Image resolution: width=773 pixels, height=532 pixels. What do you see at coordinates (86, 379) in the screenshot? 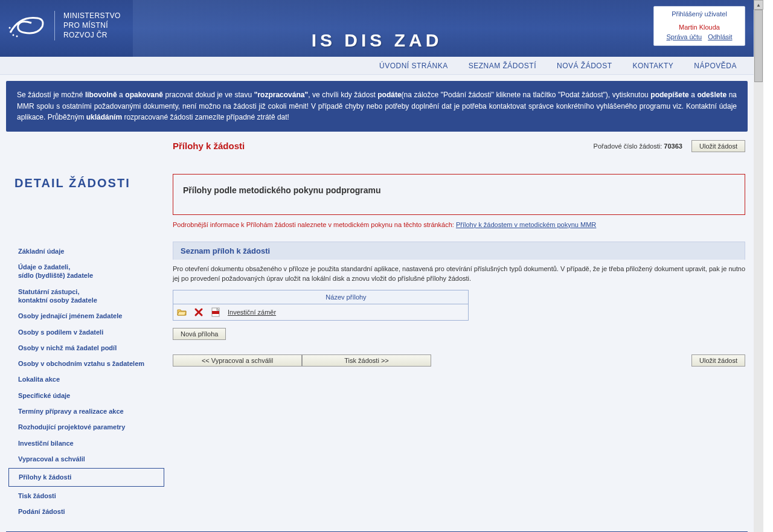
I see `sidemenu-location: Lokalita akce` at bounding box center [86, 379].